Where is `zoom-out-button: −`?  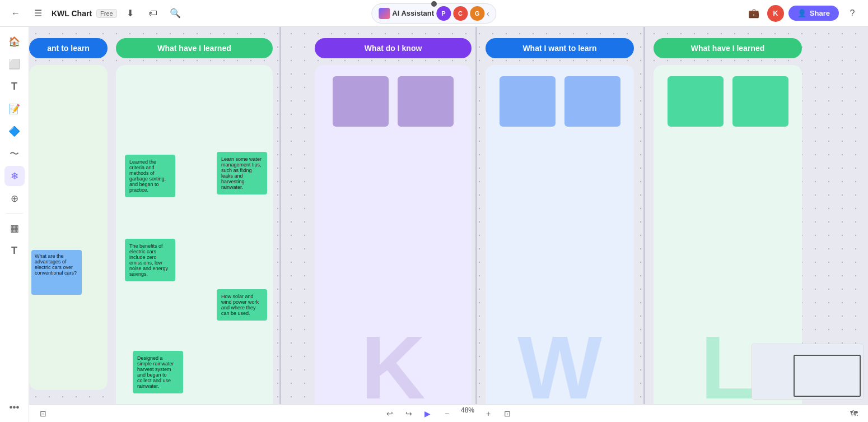
zoom-out-button: − is located at coordinates (447, 414).